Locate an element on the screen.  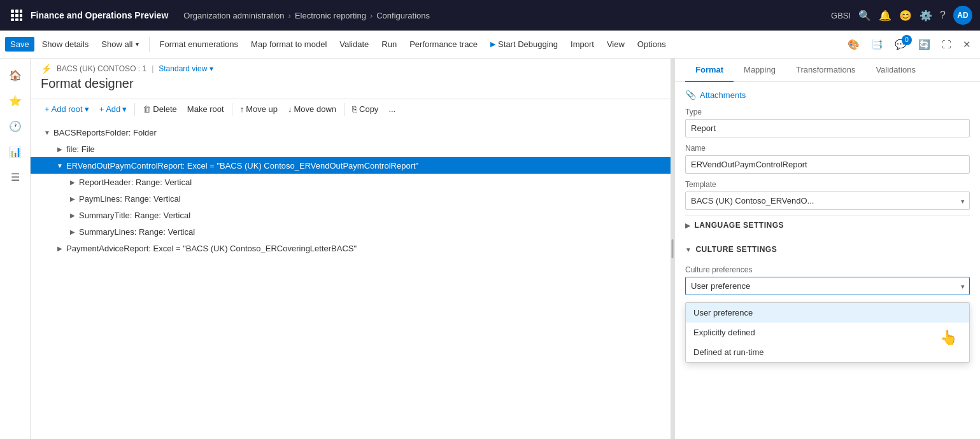
tree-label: SummaryLines: Range: Vertical is located at coordinates (137, 232).